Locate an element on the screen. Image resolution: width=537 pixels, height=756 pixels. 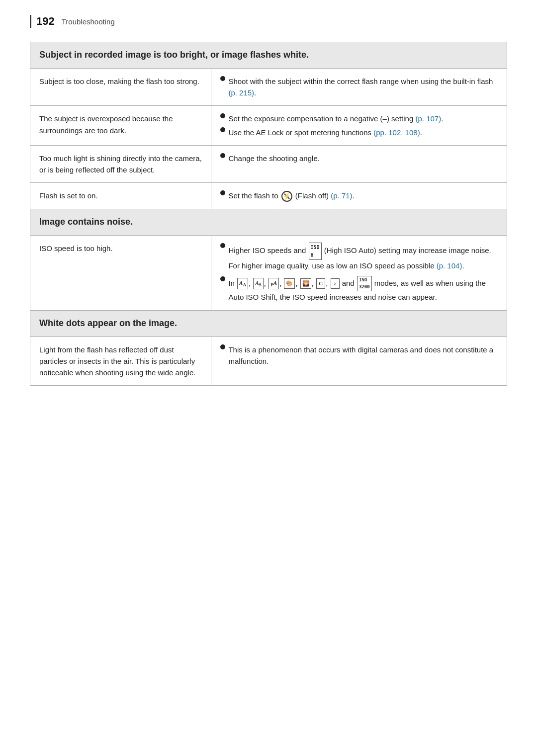
section-header-image-noise: Image contains noise. is located at coordinates (268, 223).